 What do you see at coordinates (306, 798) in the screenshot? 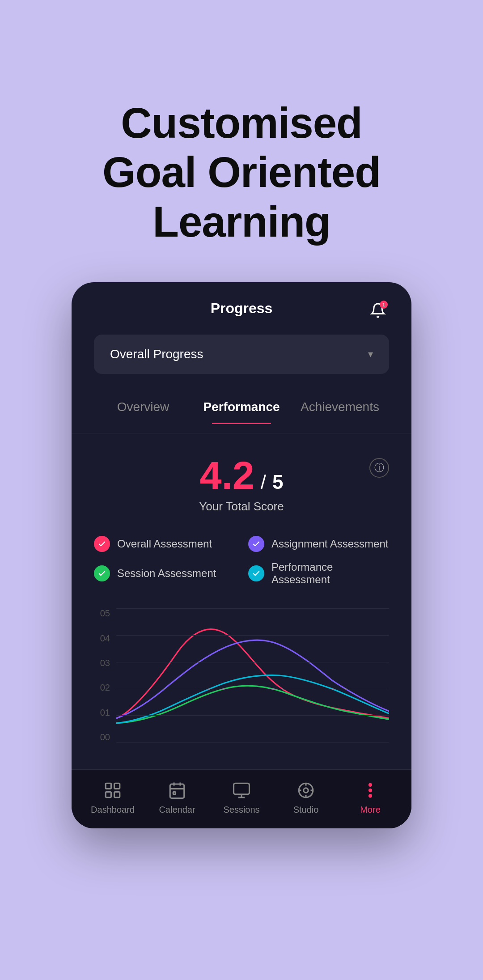
I see `nav-item-studio: Studio` at bounding box center [306, 798].